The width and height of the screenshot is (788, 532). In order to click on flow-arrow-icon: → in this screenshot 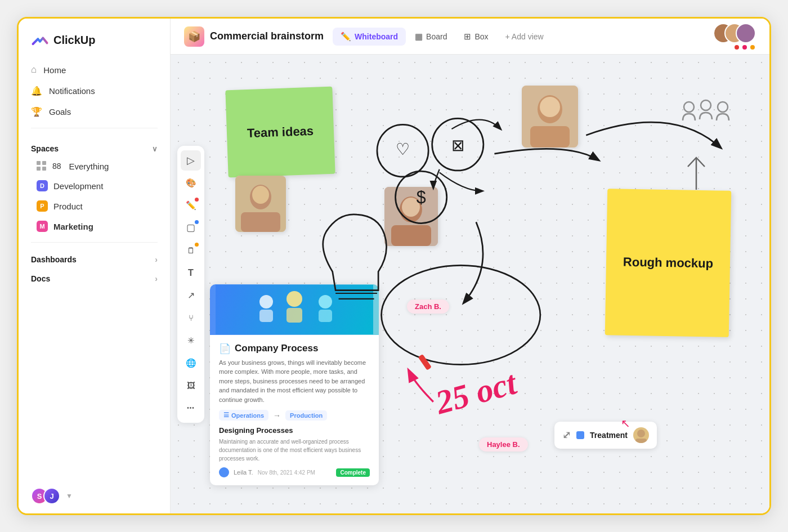, I will do `click(277, 415)`.